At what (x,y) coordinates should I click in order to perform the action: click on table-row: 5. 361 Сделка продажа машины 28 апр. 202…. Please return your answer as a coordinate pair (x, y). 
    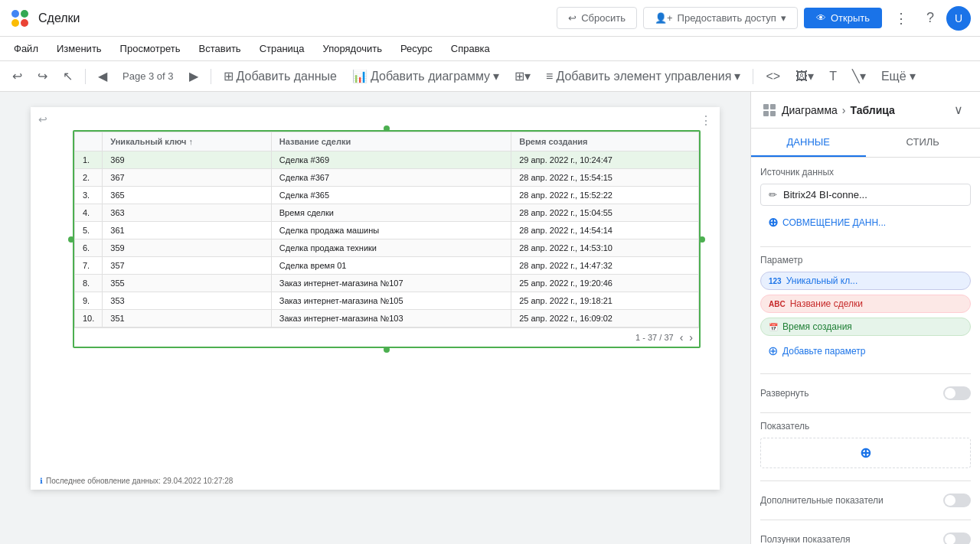
    Looking at the image, I should click on (387, 231).